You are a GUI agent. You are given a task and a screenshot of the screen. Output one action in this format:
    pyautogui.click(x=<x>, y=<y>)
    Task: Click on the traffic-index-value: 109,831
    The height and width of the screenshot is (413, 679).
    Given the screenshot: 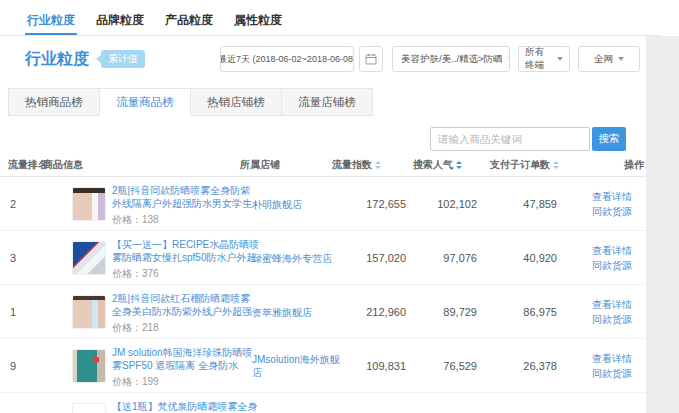 What is the action you would take?
    pyautogui.click(x=371, y=366)
    